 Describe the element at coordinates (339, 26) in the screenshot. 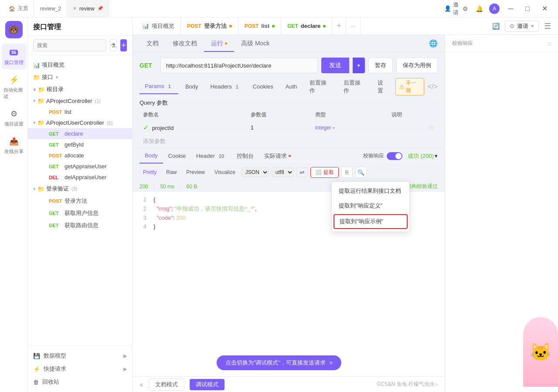

I see `toptab-add: +` at that location.